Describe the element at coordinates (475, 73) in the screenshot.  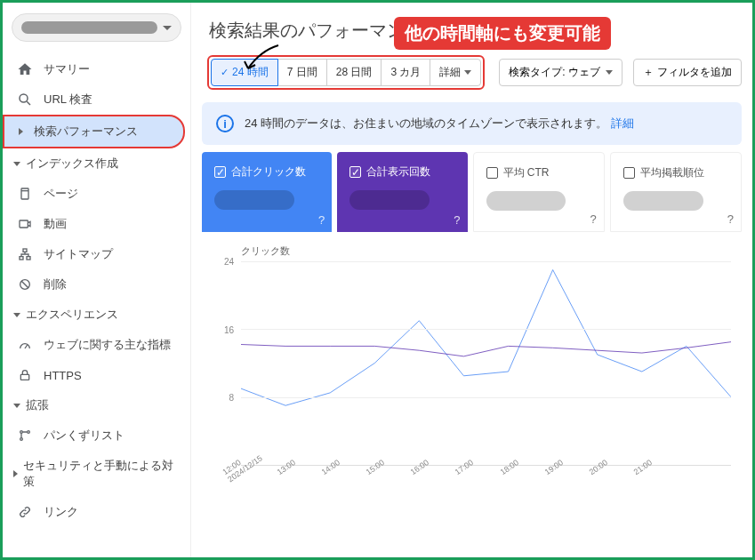
I see `filter-bar: ✓ 24 時間 7 日間 28 日間 3 カ月 詳細 検索タイプ: ウェブ ＋ …` at that location.